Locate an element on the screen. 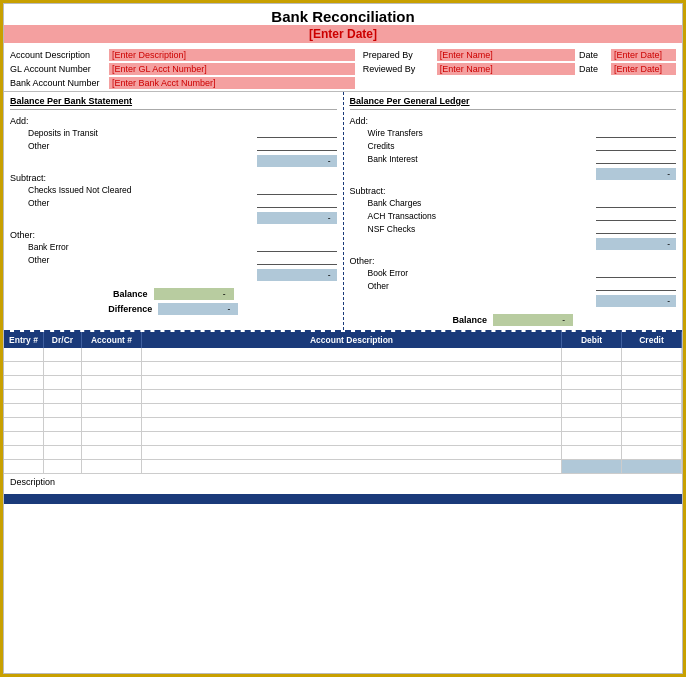 Image resolution: width=686 pixels, height=677 pixels. ledger-credits-line is located at coordinates (636, 146).